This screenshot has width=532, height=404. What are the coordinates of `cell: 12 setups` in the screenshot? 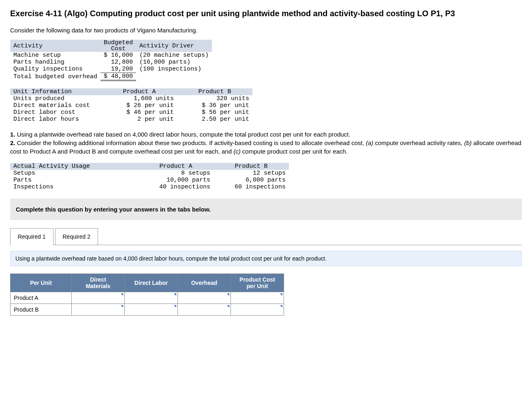 It's located at (251, 173).